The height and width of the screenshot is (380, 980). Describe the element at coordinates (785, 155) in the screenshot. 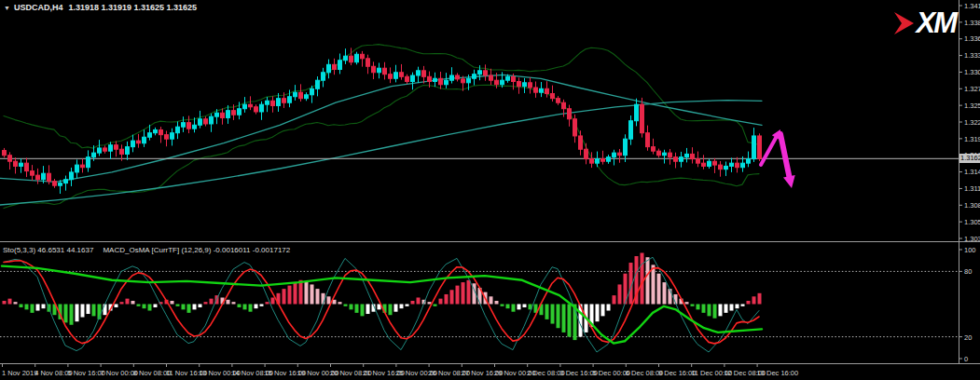

I see `forecast-down-arrow-shaft` at that location.